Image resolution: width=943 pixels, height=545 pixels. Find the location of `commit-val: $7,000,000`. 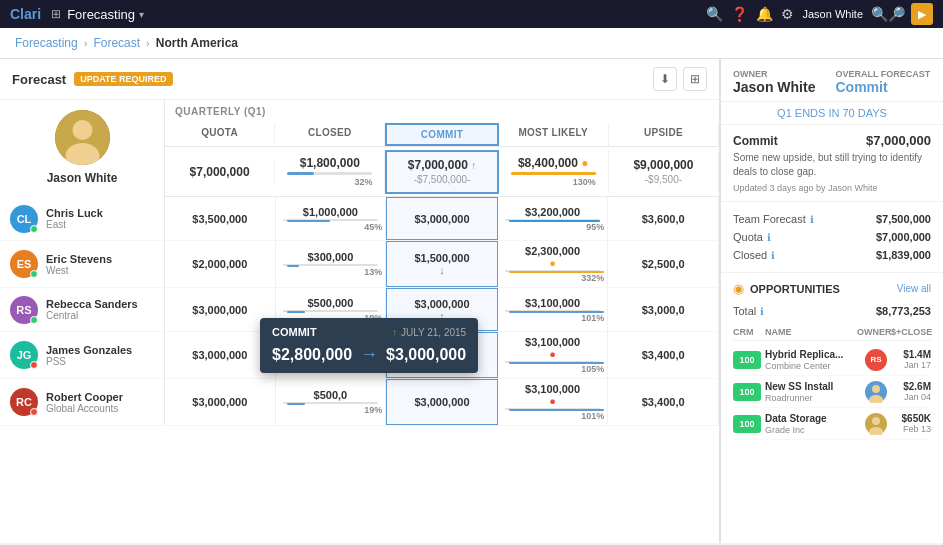

commit-val: $7,000,000 is located at coordinates (898, 140).